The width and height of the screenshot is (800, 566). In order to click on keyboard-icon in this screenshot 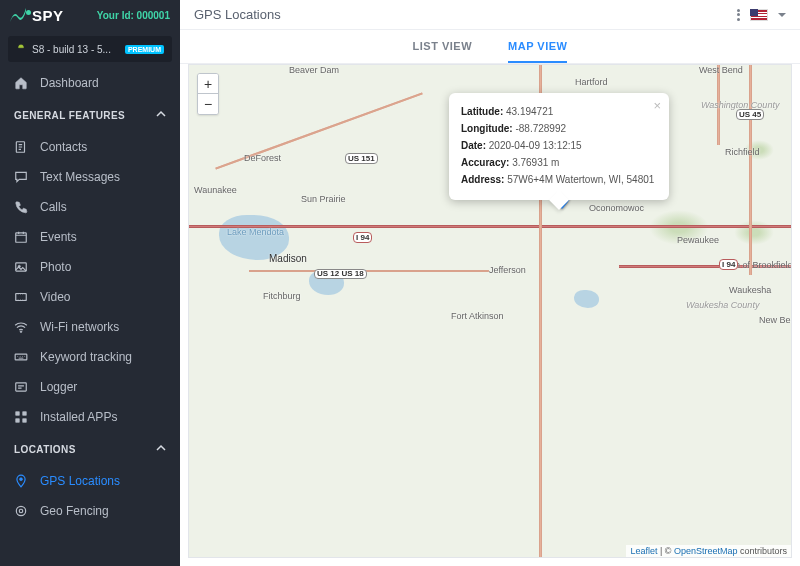, I will do `click(21, 357)`.